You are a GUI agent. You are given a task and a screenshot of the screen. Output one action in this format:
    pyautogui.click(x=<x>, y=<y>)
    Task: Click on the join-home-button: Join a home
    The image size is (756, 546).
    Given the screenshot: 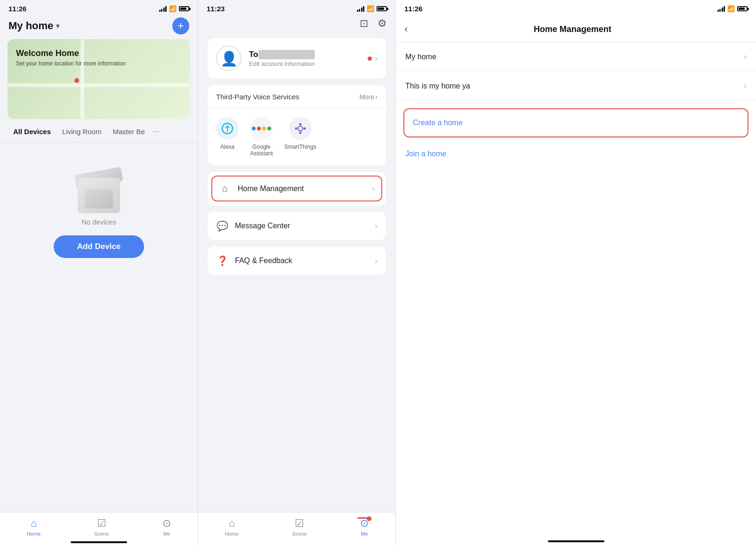 What is the action you would take?
    pyautogui.click(x=576, y=156)
    